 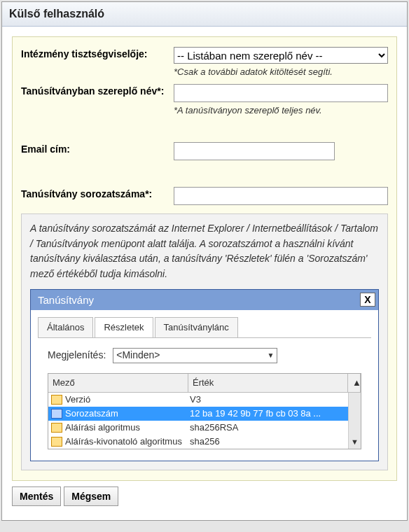 What do you see at coordinates (281, 71) in the screenshot?
I see `institution-hint: *Csak a további adatok kitöltését segíti…` at bounding box center [281, 71].